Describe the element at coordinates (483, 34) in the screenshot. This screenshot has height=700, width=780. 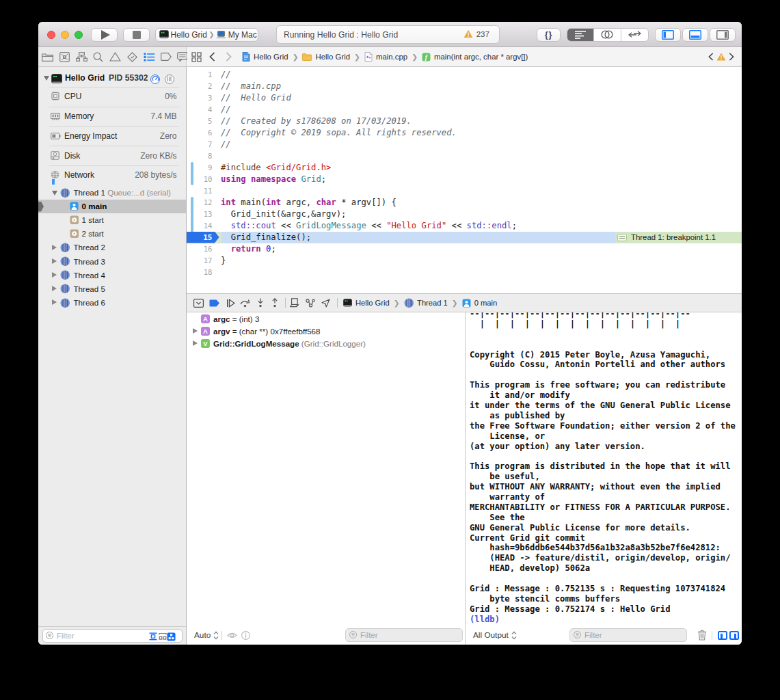
I see `warning-count: 237` at that location.